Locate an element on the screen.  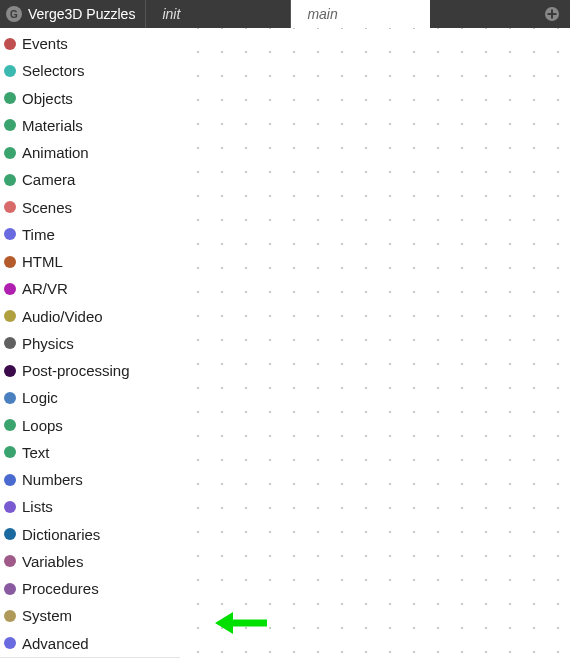
tab-spacer is located at coordinates (482, 14).